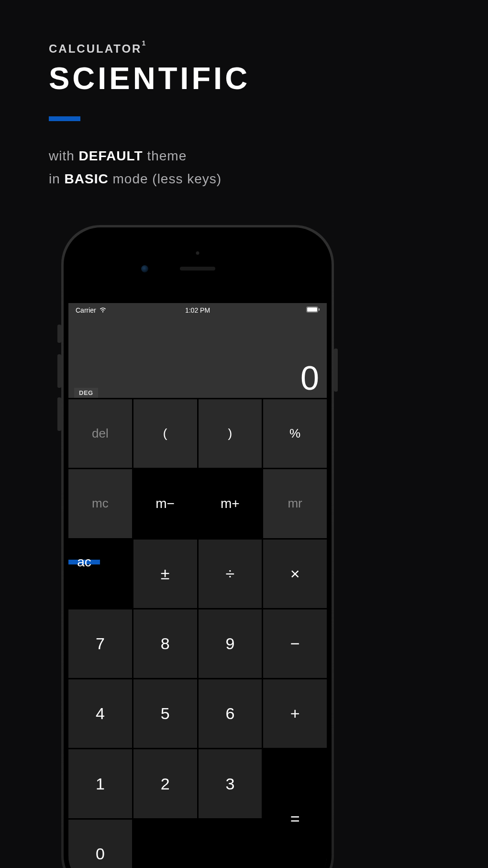 This screenshot has width=488, height=868. Describe the element at coordinates (166, 574) in the screenshot. I see `key-plus-minus: ±` at that location.